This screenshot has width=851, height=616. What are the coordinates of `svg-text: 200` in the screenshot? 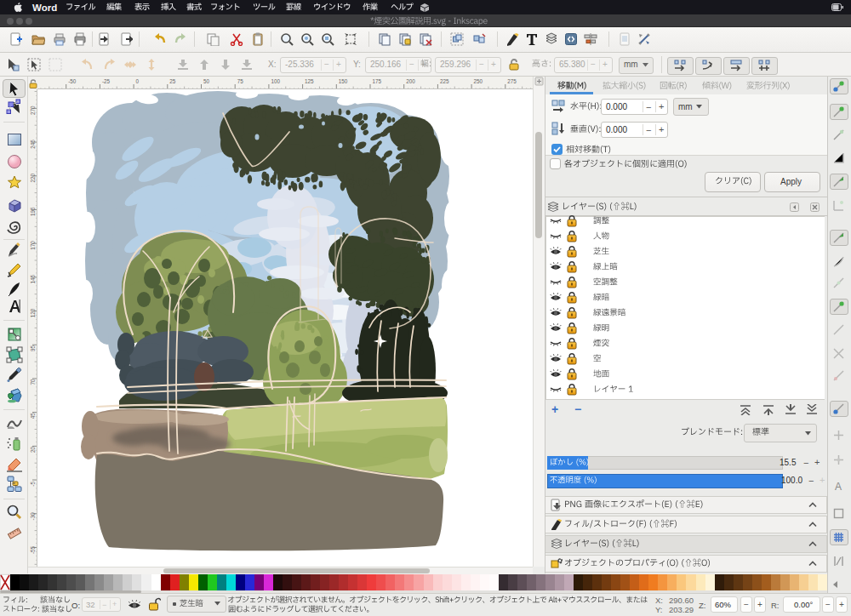 It's located at (410, 82).